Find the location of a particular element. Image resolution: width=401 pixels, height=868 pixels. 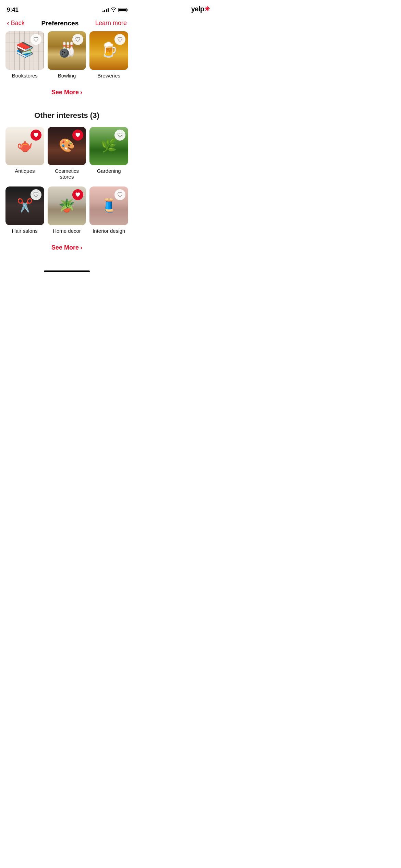

category-card-interior: 🧵 Interior design is located at coordinates (109, 210).